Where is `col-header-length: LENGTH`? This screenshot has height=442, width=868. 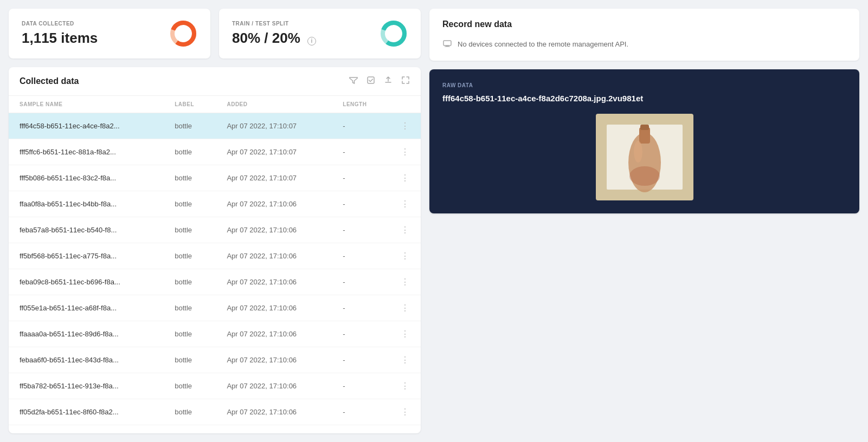 col-header-length: LENGTH is located at coordinates (361, 105).